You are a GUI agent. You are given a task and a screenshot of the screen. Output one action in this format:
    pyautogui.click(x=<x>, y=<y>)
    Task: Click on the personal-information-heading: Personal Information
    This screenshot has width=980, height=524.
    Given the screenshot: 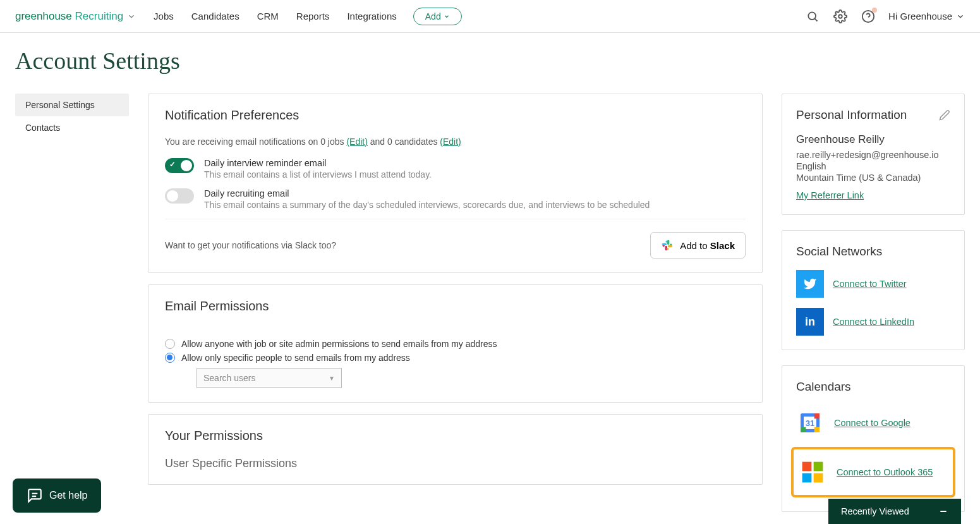 What is the action you would take?
    pyautogui.click(x=873, y=115)
    